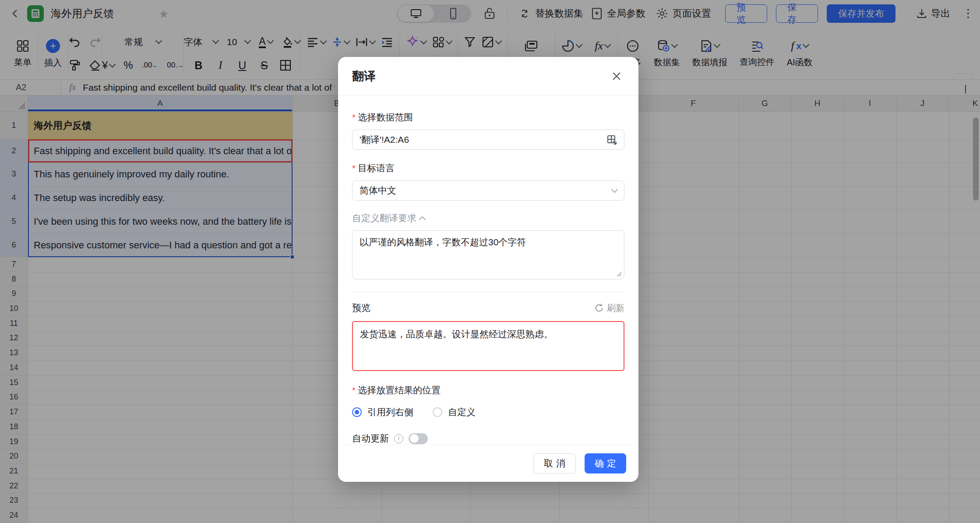 The width and height of the screenshot is (980, 523). What do you see at coordinates (488, 292) in the screenshot?
I see `section-divider` at bounding box center [488, 292].